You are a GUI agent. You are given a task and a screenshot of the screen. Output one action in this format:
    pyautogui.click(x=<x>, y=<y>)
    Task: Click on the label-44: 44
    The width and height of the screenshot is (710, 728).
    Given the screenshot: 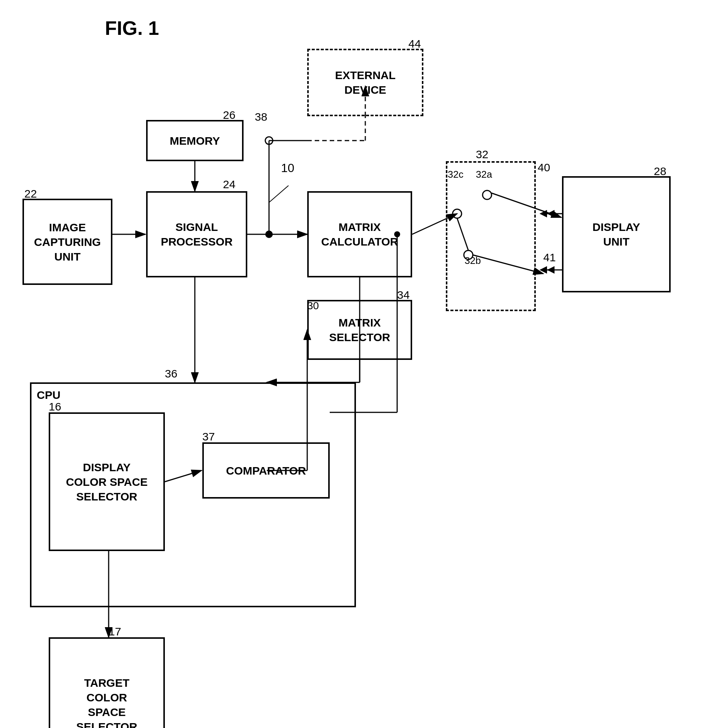 What is the action you would take?
    pyautogui.click(x=414, y=44)
    